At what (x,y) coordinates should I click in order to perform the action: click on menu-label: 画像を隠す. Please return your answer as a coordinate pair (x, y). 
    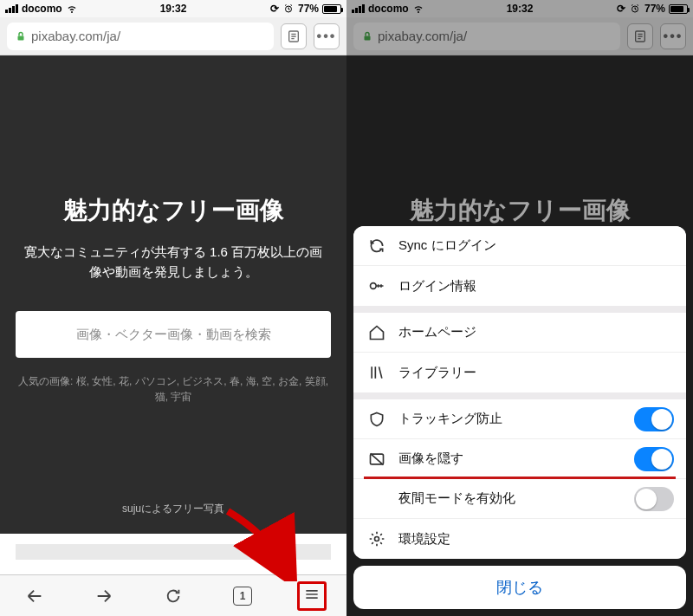
    Looking at the image, I should click on (431, 459).